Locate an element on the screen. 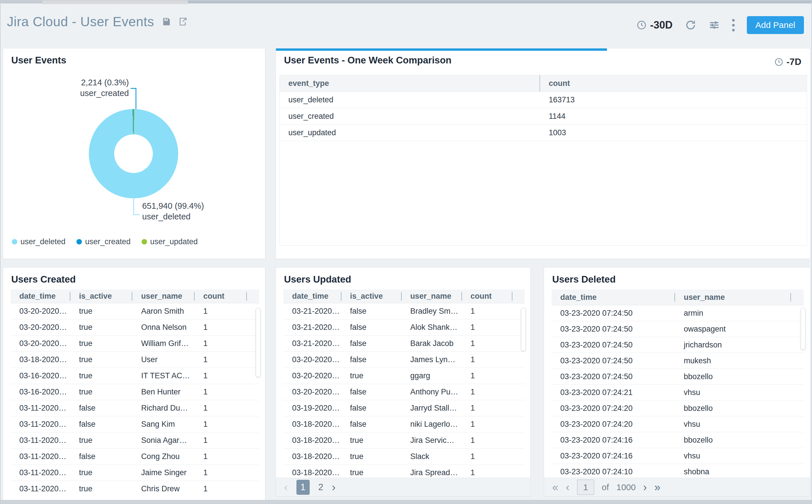  table-cell: Jira Spread… is located at coordinates (432, 471).